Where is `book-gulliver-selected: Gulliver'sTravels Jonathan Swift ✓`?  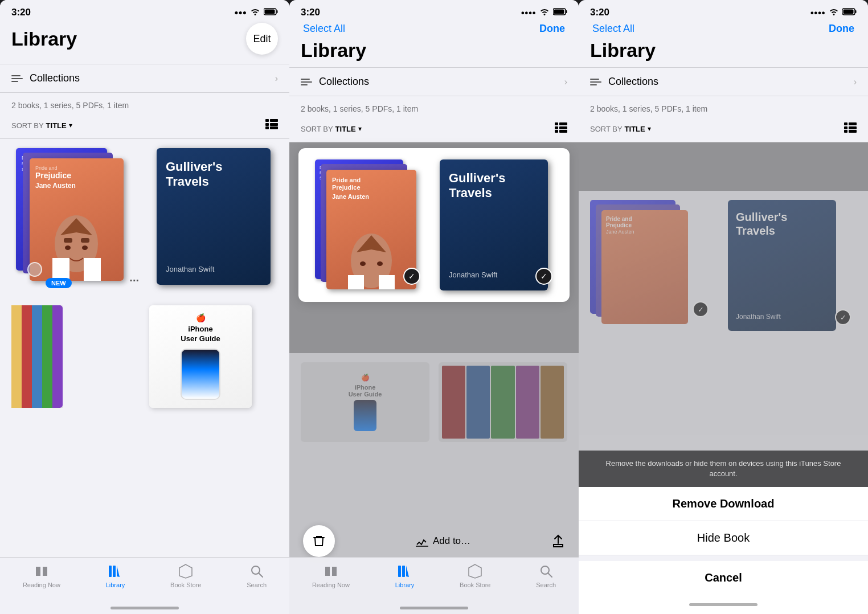 book-gulliver-selected: Gulliver'sTravels Jonathan Swift ✓ is located at coordinates (499, 225).